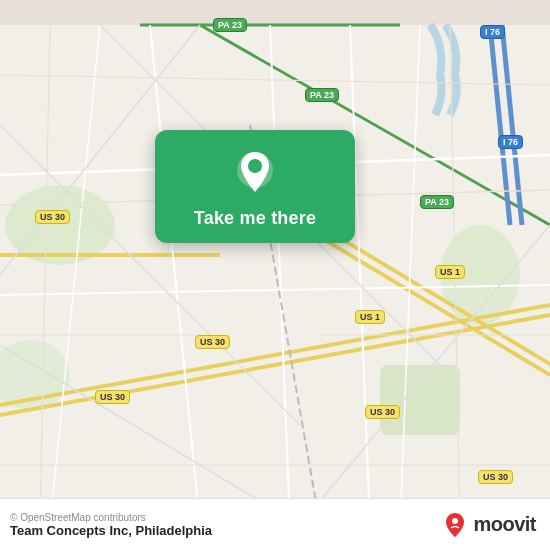  Describe the element at coordinates (111, 530) in the screenshot. I see `location-name: Team Concepts Inc, Philadelphia` at that location.